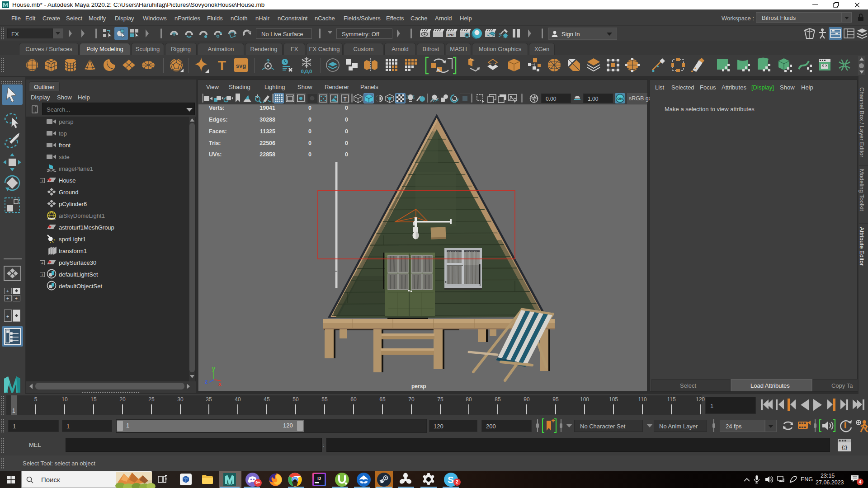  I want to click on svg-text: MAYA, so click(230, 484).